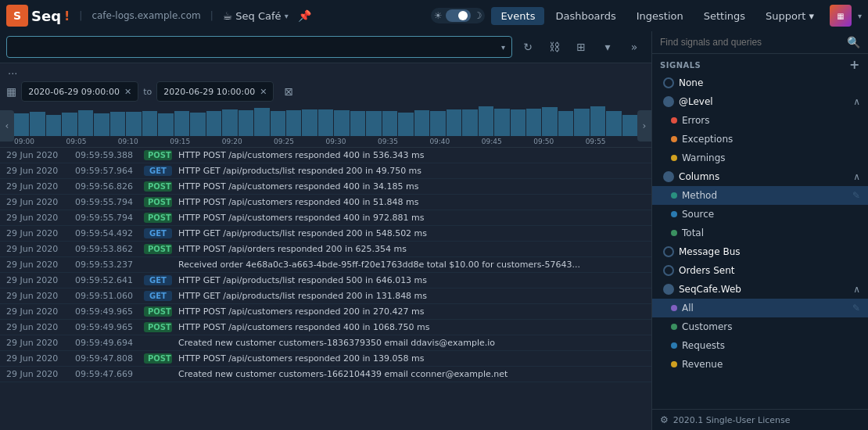  Describe the element at coordinates (860, 16) in the screenshot. I see `avatar-chevron-icon: ▾` at that location.